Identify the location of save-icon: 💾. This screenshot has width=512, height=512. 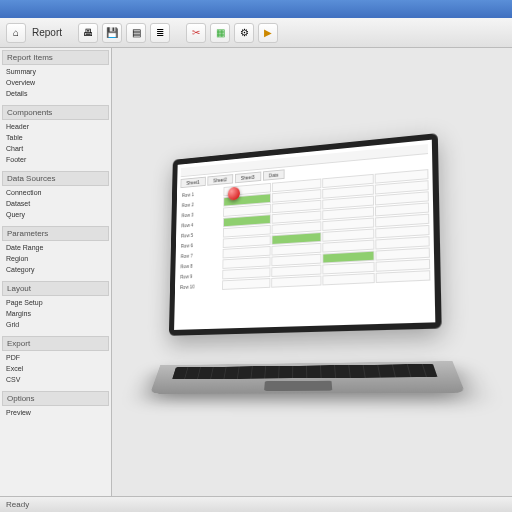
(112, 33).